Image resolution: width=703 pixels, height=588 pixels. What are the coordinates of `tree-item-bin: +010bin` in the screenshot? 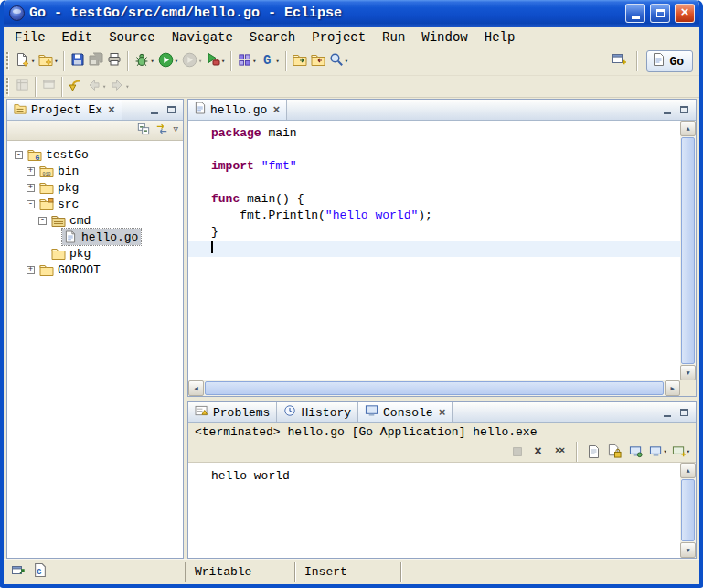 It's located at (97, 171).